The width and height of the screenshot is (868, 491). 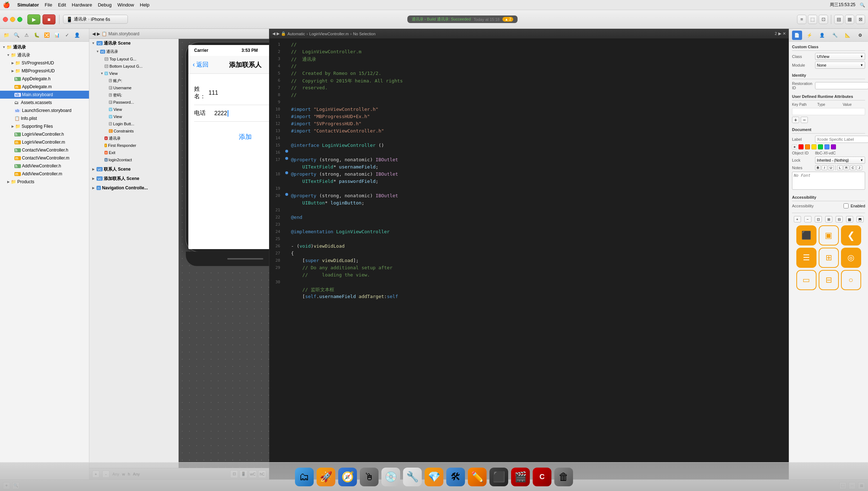 I want to click on format-right: R, so click(x=846, y=168).